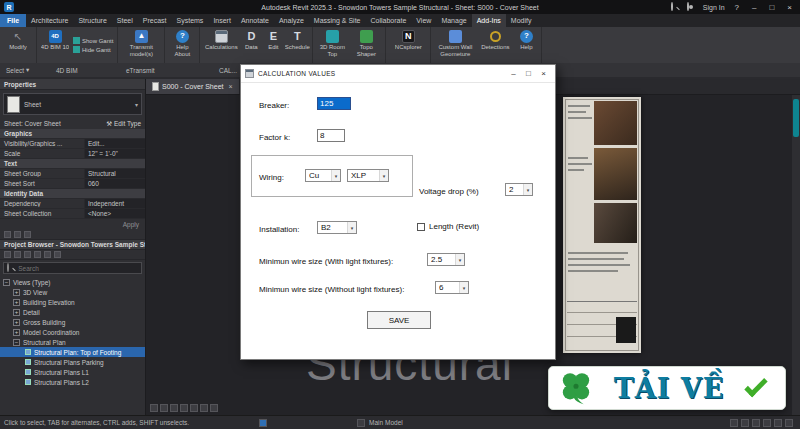  I want to click on tab-architecture: Architecture, so click(50, 20).